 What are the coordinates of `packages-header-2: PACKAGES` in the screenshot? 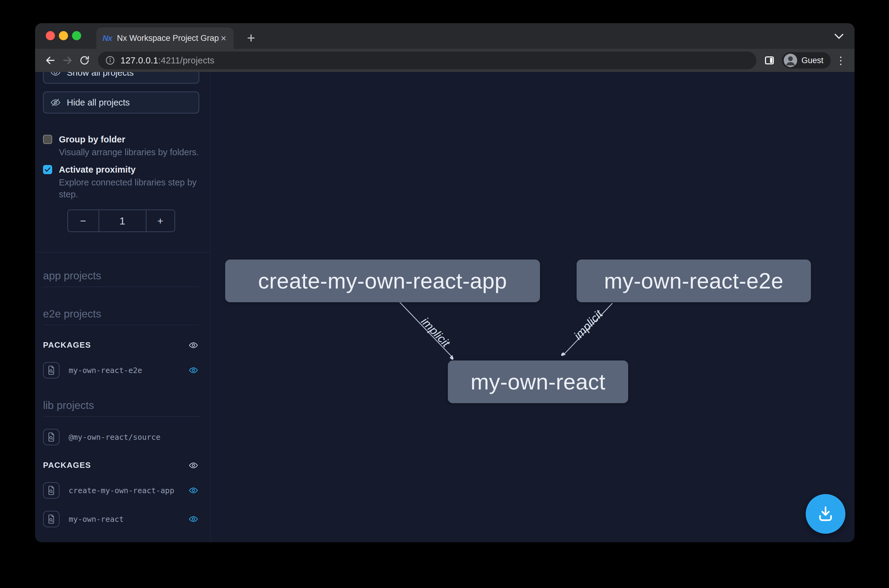 It's located at (121, 465).